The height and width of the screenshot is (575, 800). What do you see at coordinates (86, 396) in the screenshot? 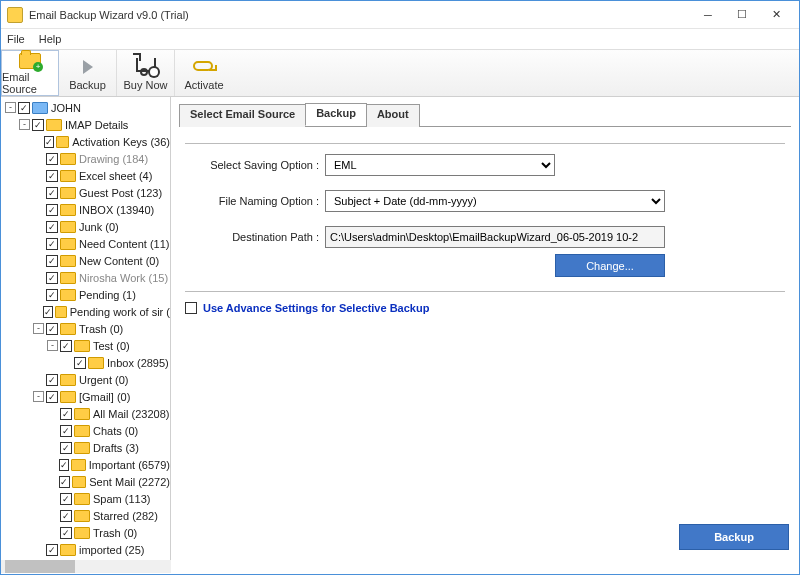
I see `tree-node: -✓[Gmail] (0)` at bounding box center [86, 396].